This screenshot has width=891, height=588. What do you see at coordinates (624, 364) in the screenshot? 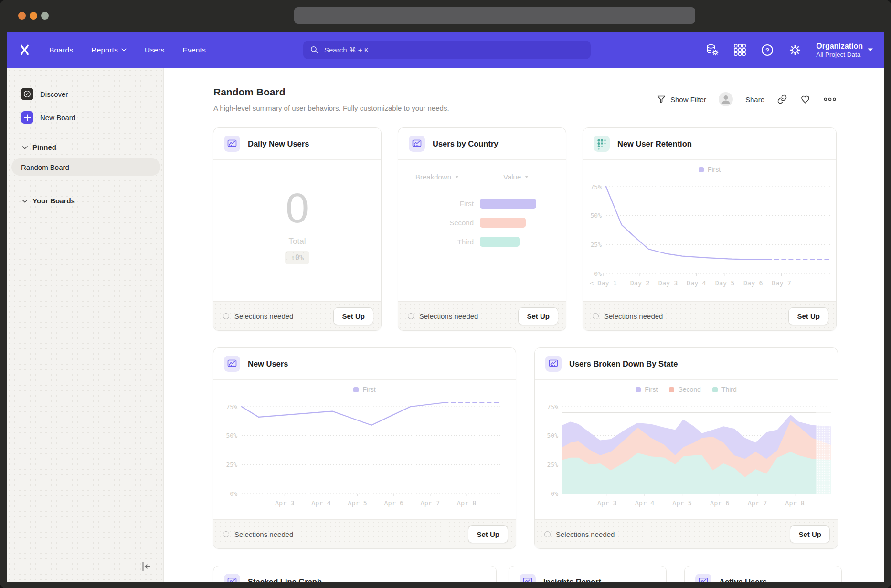
I see `card-title: Users Broken Down By State` at bounding box center [624, 364].